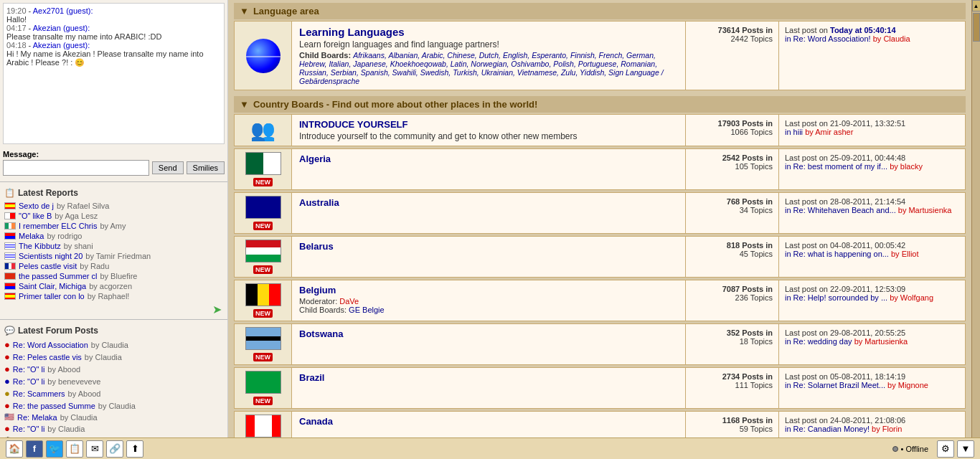 The height and width of the screenshot is (459, 980). Describe the element at coordinates (349, 301) in the screenshot. I see `moderator-link: DaVe` at that location.